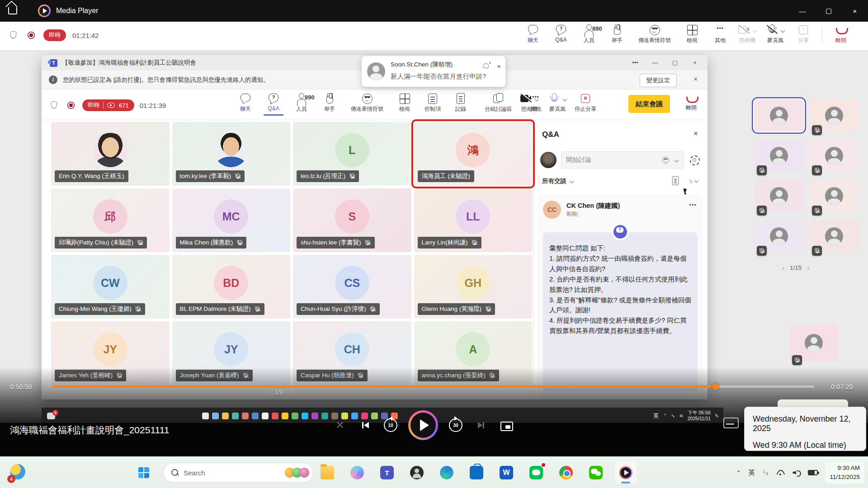 This screenshot has height=488, width=868. Describe the element at coordinates (434, 71) in the screenshot. I see `chat-toast: Soon.St.Chen (陳順增) 新人滿一年能否在當月進行申請? ×` at that location.